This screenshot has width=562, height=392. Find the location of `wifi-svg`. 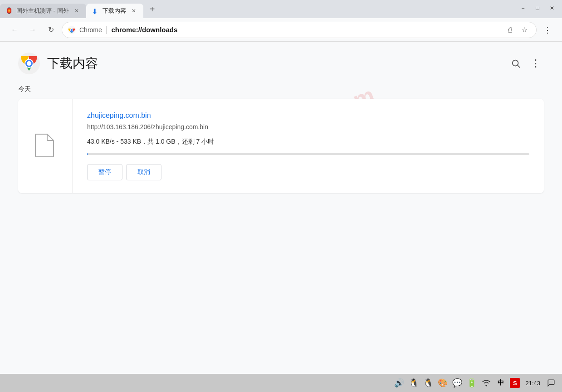

wifi-svg is located at coordinates (486, 383).